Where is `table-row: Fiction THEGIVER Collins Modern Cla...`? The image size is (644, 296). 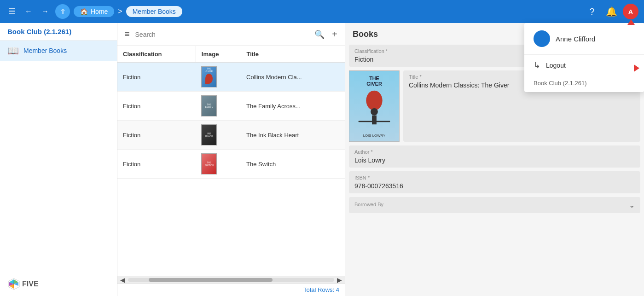
table-row: Fiction THEGIVER Collins Modern Cla... is located at coordinates (231, 77).